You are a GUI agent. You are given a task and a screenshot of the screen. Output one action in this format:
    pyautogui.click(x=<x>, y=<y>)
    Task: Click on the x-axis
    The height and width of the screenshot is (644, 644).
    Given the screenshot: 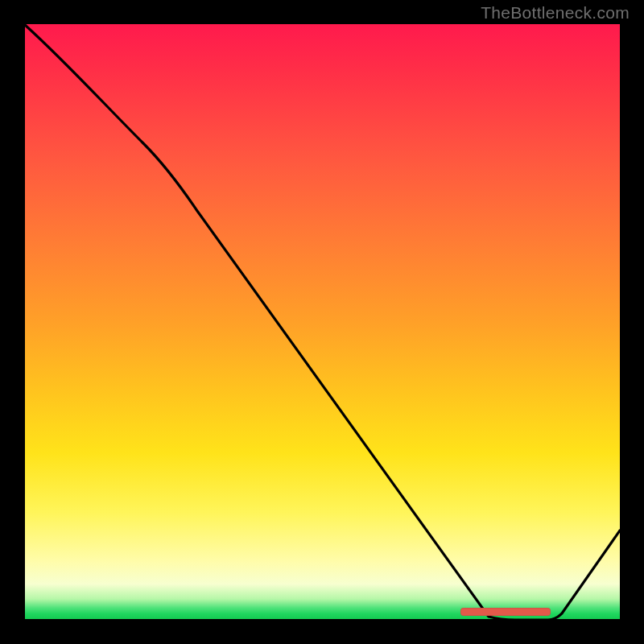 What is the action you would take?
    pyautogui.click(x=322, y=620)
    